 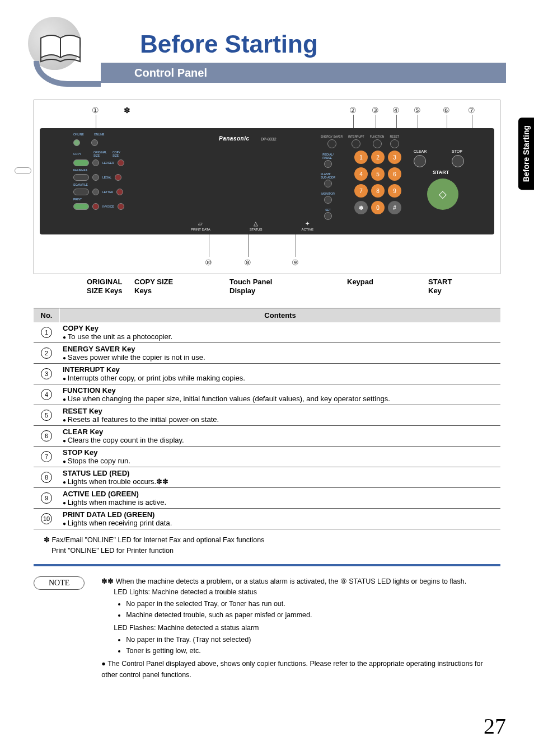 I want to click on side-tab: Before Starting, so click(x=526, y=153).